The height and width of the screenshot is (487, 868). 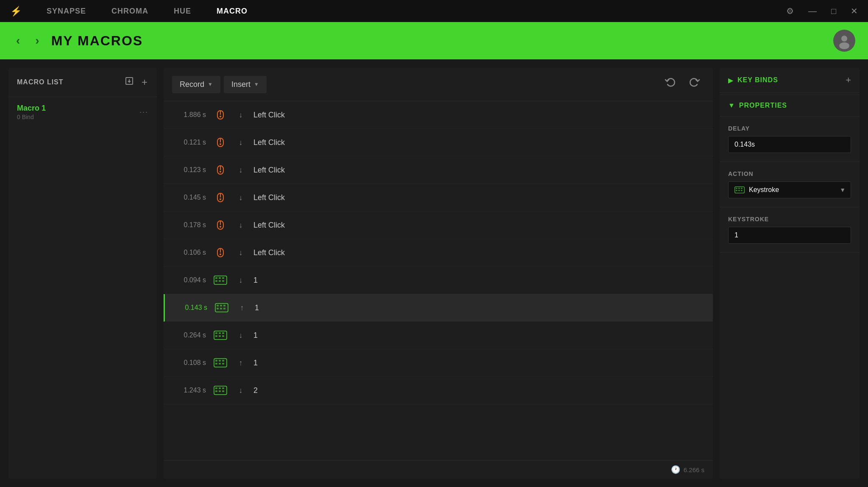 I want to click on properties-section-header: ▼ PROPERTIES, so click(x=790, y=106).